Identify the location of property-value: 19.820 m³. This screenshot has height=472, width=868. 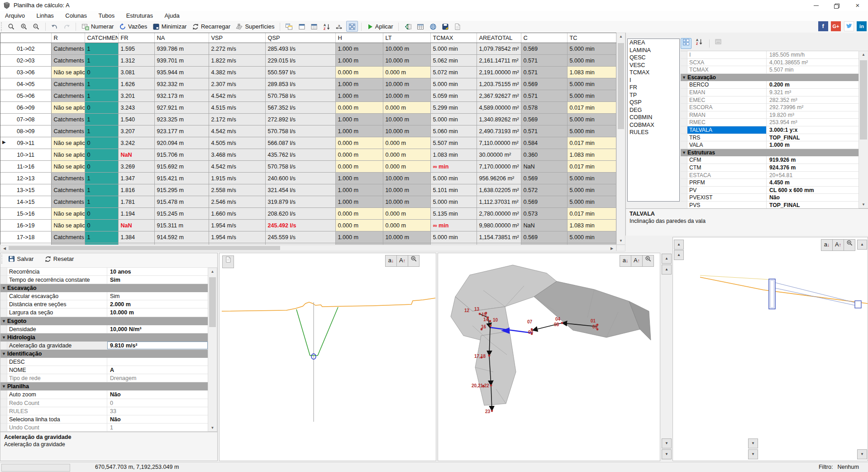
(813, 115).